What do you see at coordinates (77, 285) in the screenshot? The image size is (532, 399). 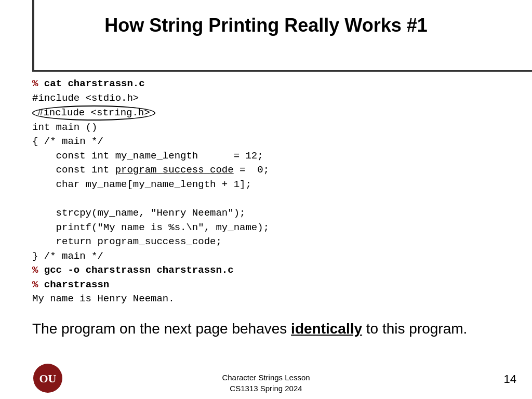 I see `code-cmd-3: charstrassn` at bounding box center [77, 285].